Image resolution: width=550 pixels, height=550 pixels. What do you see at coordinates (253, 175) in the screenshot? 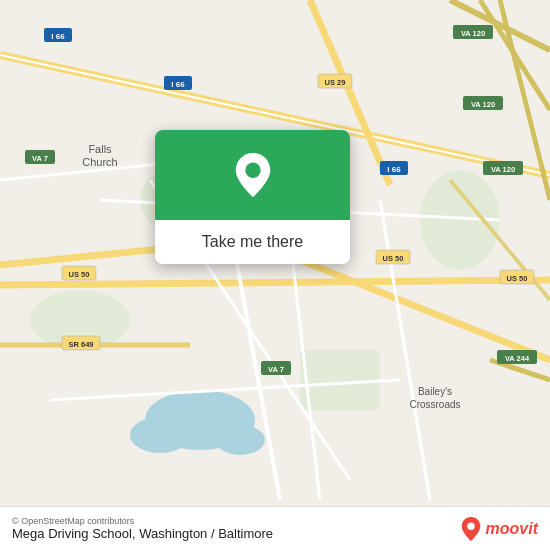
I see `map-pin-icon` at bounding box center [253, 175].